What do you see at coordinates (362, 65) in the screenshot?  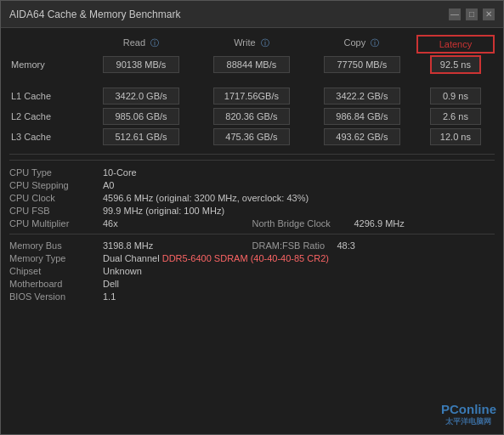 I see `copy-value: 77750 MB/s` at bounding box center [362, 65].